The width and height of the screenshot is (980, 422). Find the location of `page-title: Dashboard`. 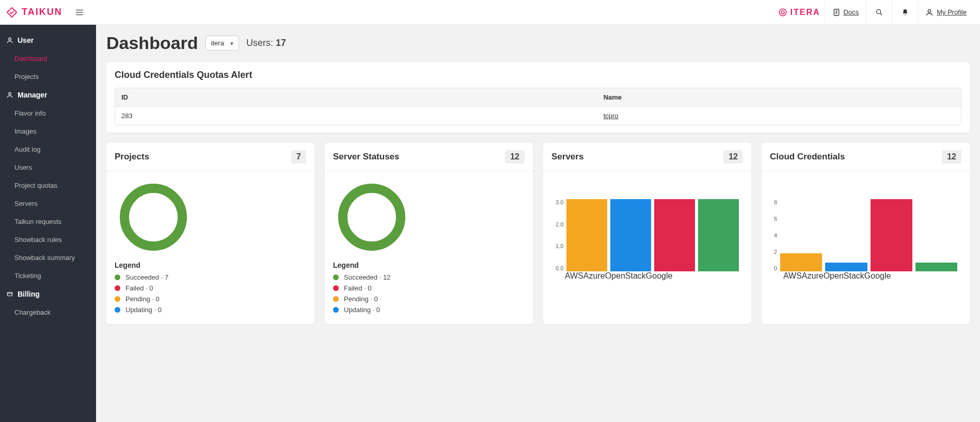

page-title: Dashboard is located at coordinates (152, 43).